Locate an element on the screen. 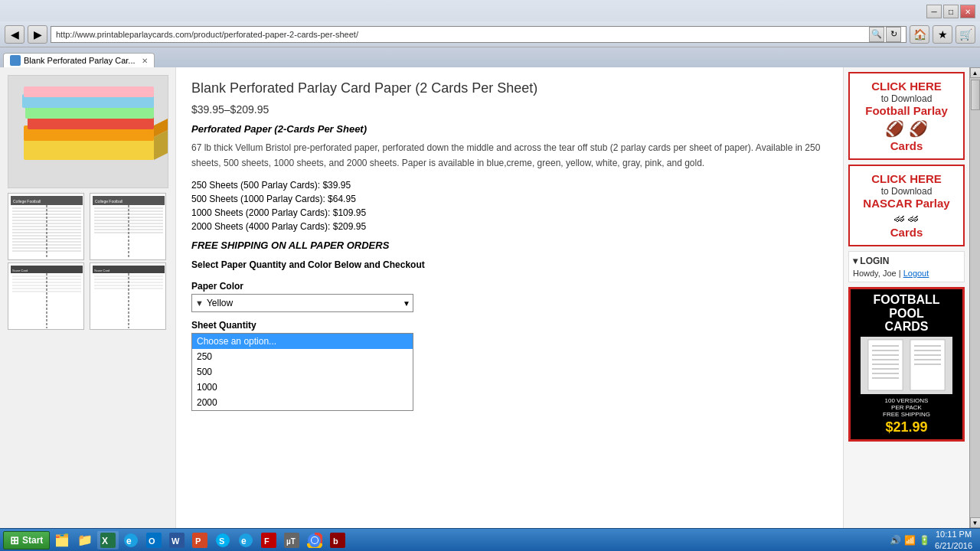 The width and height of the screenshot is (980, 551). network-icon: 📶 is located at coordinates (910, 540).